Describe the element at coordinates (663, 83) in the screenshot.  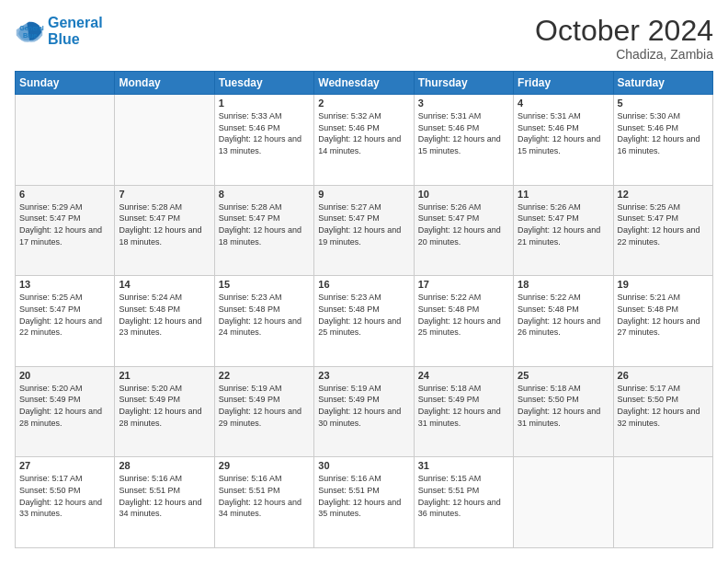
I see `col-saturday: Saturday` at that location.